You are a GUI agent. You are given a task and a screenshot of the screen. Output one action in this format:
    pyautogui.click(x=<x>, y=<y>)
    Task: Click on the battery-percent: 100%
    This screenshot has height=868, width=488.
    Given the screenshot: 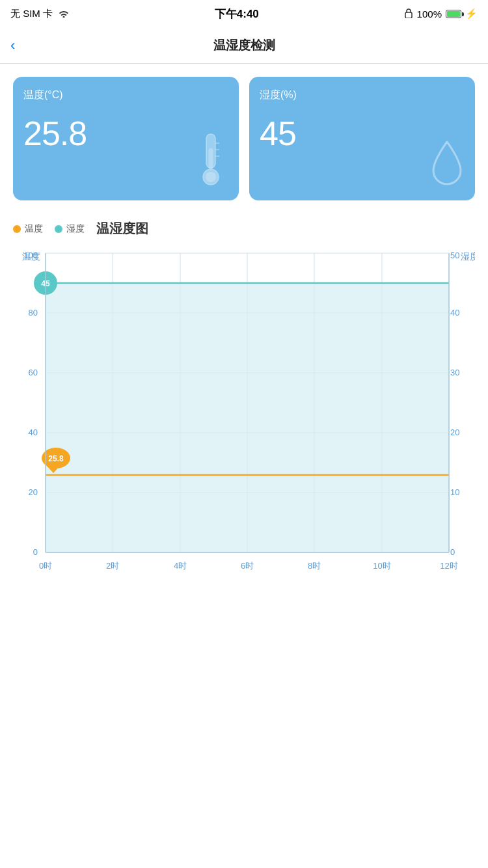 What is the action you would take?
    pyautogui.click(x=429, y=14)
    